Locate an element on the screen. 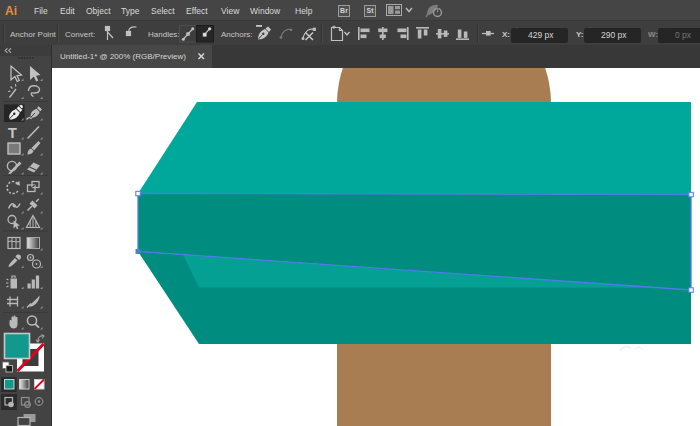  svg-text: T is located at coordinates (12, 133).